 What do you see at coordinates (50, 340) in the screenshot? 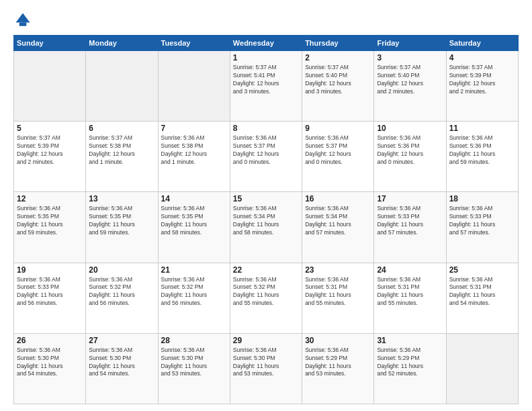
I see `day-number: 26` at bounding box center [50, 340].